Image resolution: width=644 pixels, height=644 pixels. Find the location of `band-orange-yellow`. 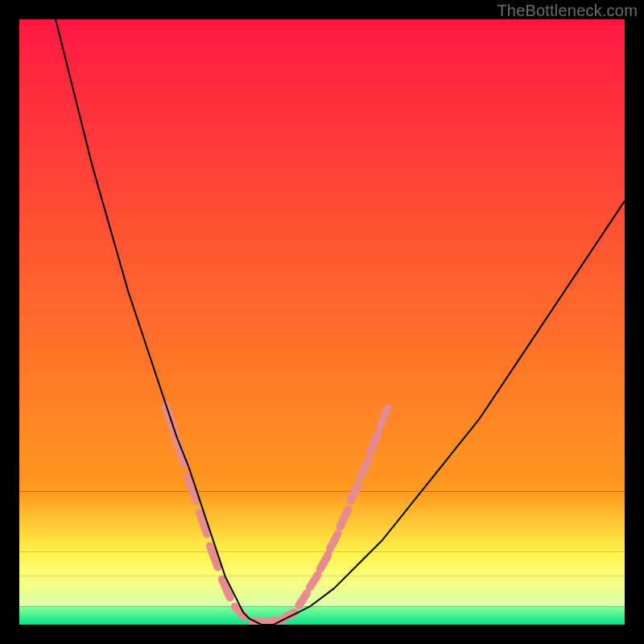

band-orange-yellow is located at coordinates (322, 522).